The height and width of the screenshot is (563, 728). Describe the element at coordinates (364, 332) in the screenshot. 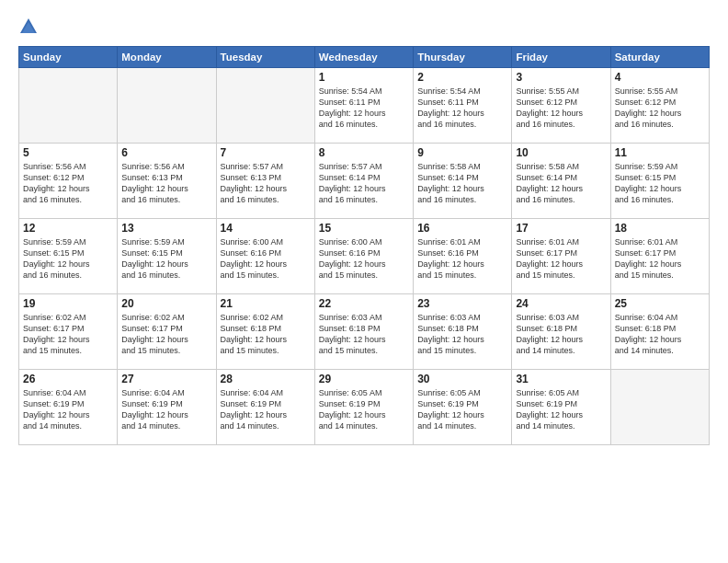

I see `week-row-4: 19Sunrise: 6:02 AM Sunset: 6:17 PM Dayli…` at that location.